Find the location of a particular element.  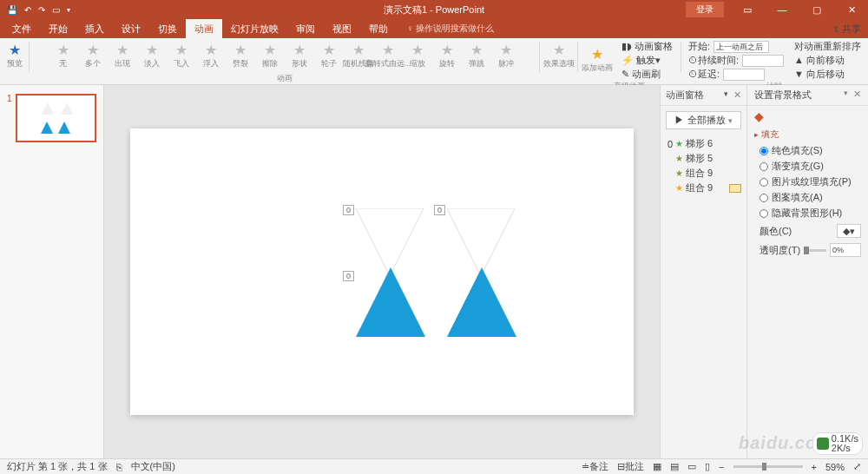

play-all-button: ▶ 全部播放▾ is located at coordinates (703, 120).